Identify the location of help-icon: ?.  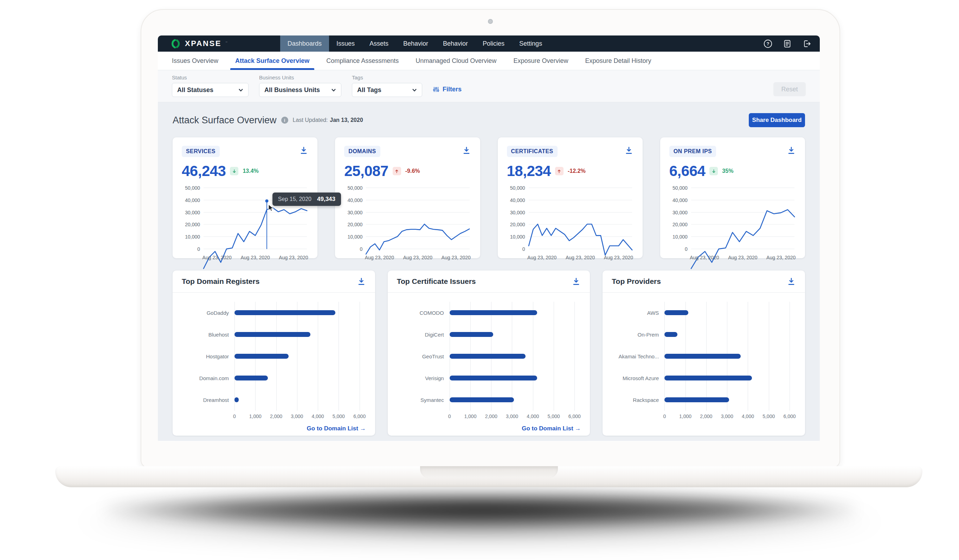
(768, 44).